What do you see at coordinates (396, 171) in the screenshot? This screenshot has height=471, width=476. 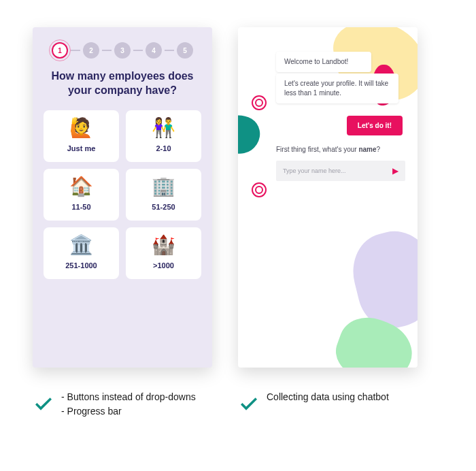 I see `send-icon: ▶` at bounding box center [396, 171].